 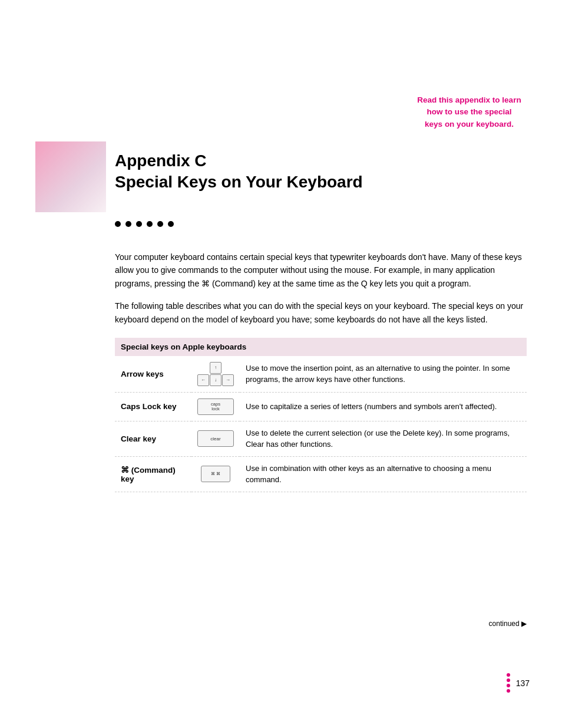 I want to click on capslock-key-icon-cell: caps lock, so click(x=216, y=407).